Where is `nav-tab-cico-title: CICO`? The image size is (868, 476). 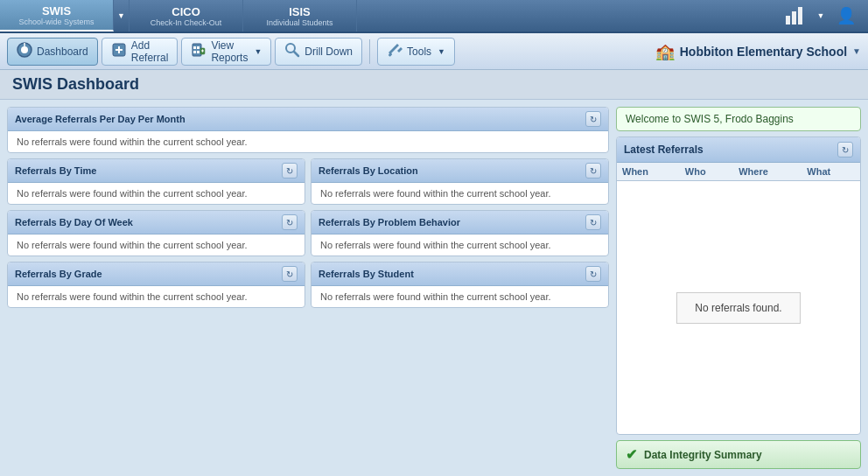 nav-tab-cico-title: CICO is located at coordinates (186, 12).